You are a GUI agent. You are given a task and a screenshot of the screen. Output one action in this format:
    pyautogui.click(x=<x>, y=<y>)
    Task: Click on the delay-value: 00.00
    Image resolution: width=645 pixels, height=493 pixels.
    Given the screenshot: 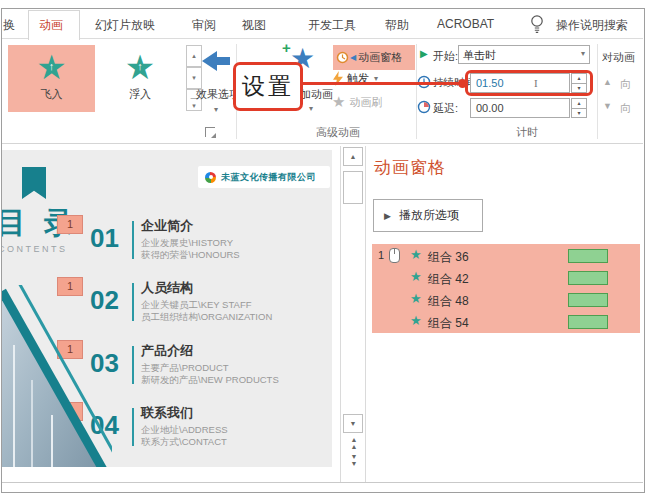 What is the action you would take?
    pyautogui.click(x=490, y=108)
    